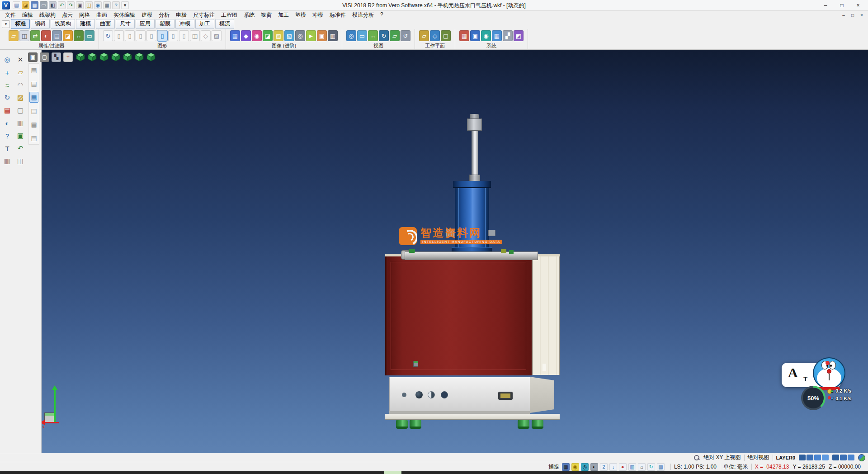 The height and width of the screenshot is (474, 868). Describe the element at coordinates (34, 138) in the screenshot. I see `filter-extra-icon: ▤` at that location.